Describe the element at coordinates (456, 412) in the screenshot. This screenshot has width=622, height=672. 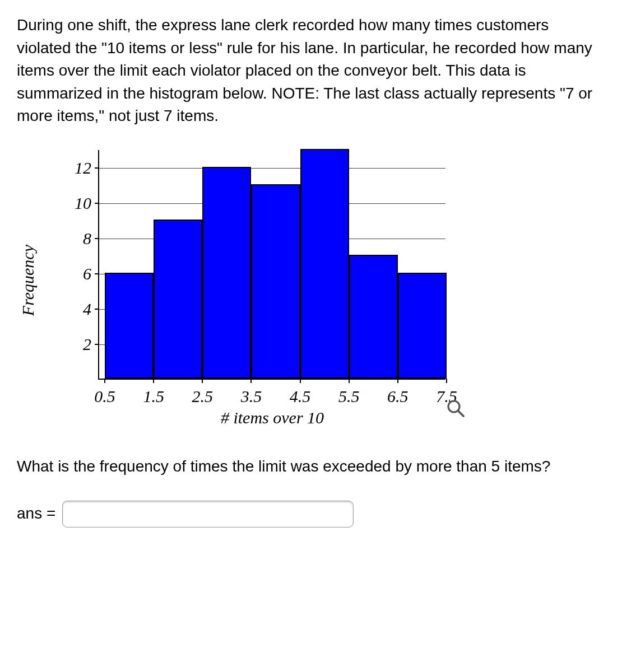
I see `magnify-icon` at that location.